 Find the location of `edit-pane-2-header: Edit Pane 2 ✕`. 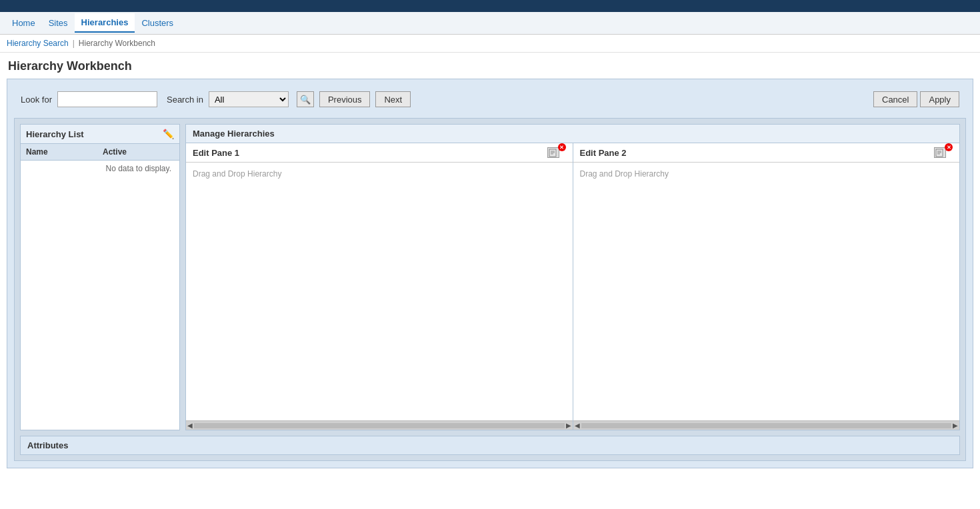

edit-pane-2-header: Edit Pane 2 ✕ is located at coordinates (767, 153).